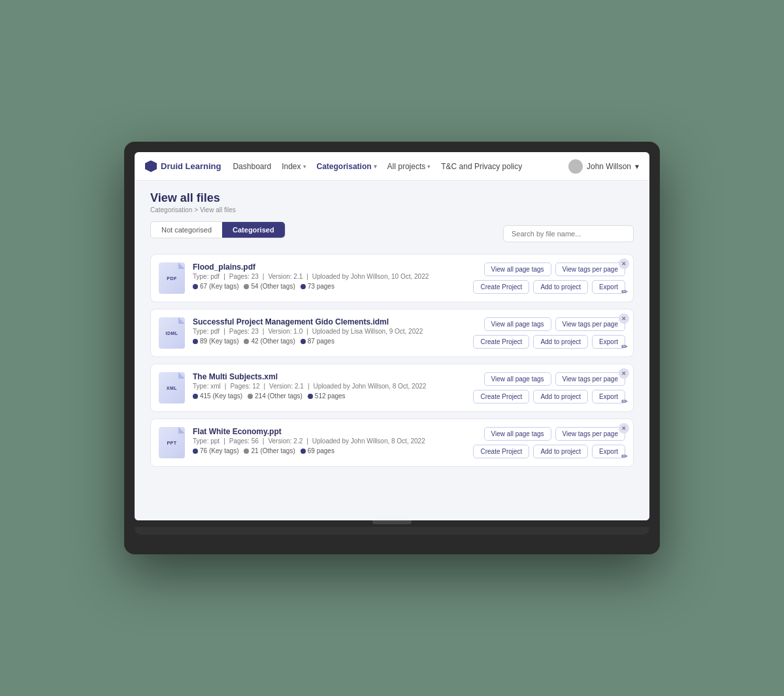 Image resolution: width=784 pixels, height=696 pixels. What do you see at coordinates (329, 386) in the screenshot?
I see `file-body: The Multi Subjects.xml Type: xml|Pages: …` at bounding box center [329, 386].